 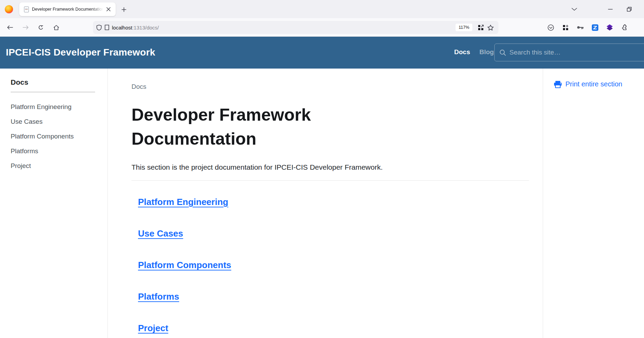 I want to click on nav-link-docs: Docs, so click(x=462, y=52).